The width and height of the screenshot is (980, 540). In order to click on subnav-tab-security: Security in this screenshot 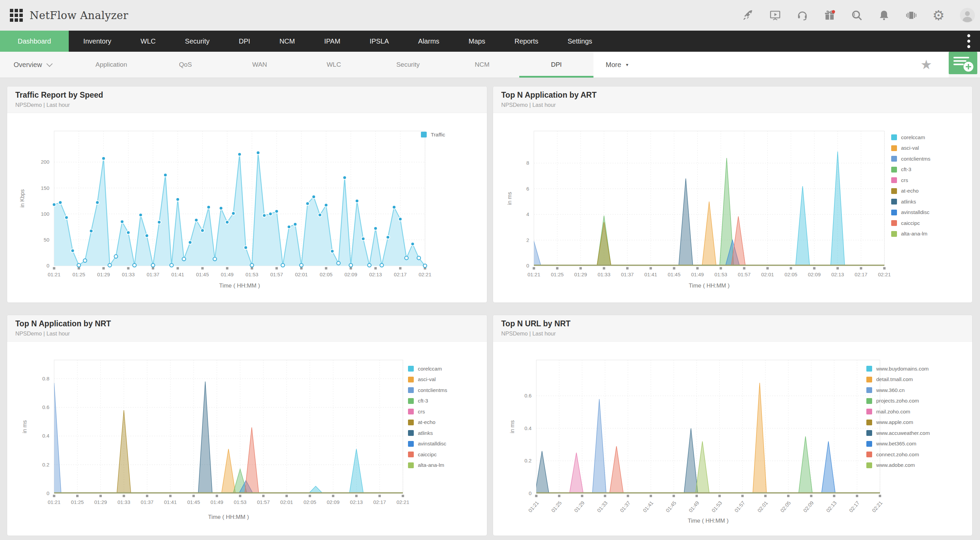, I will do `click(408, 65)`.